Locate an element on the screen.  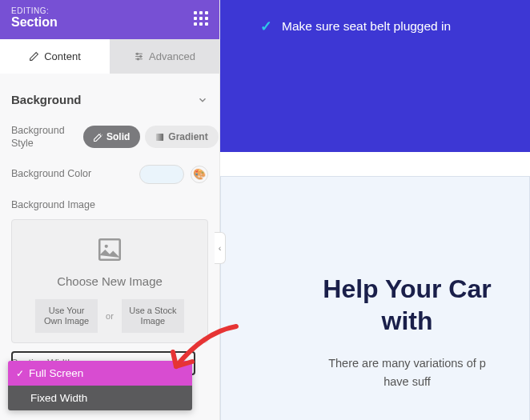
modules-grid-icon is located at coordinates (201, 18).